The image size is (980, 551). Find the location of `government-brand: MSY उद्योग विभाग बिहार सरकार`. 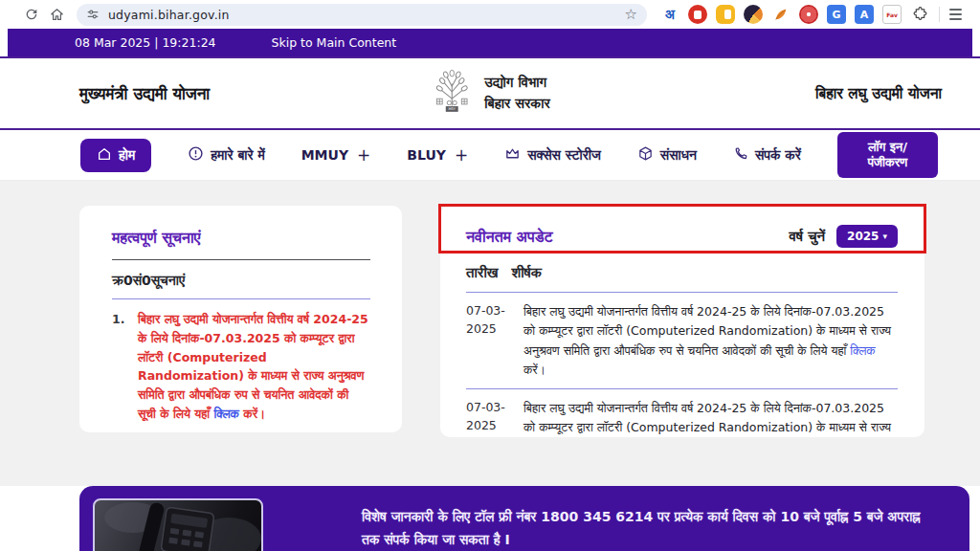

government-brand: MSY उद्योग विभाग बिहार सरकार is located at coordinates (490, 94).